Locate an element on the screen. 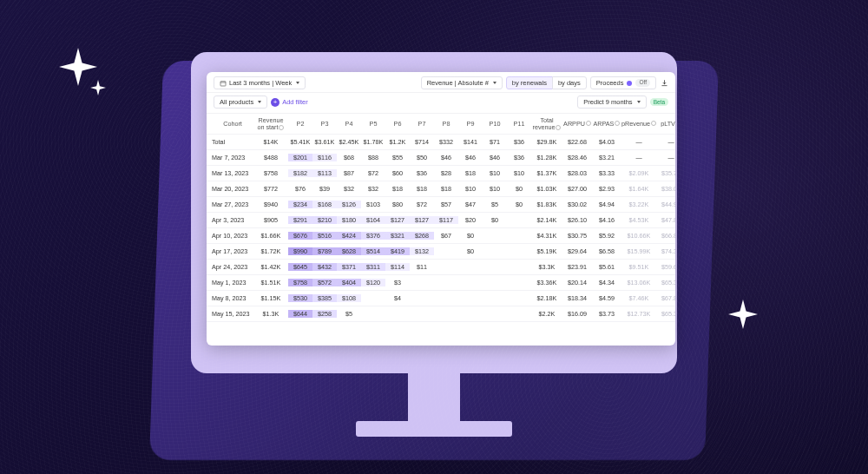 The width and height of the screenshot is (868, 474). cell: $71 is located at coordinates (495, 142).